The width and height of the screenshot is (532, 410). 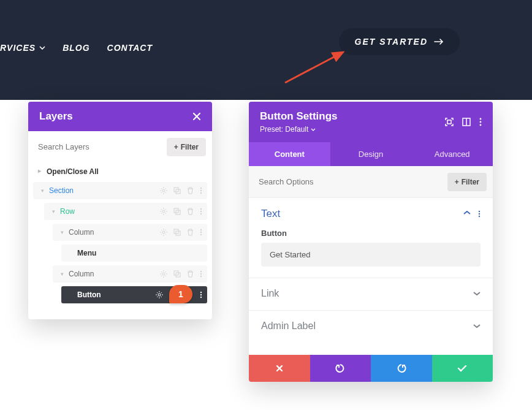 What do you see at coordinates (467, 182) in the screenshot?
I see `settings-filter-button: + Filter` at bounding box center [467, 182].